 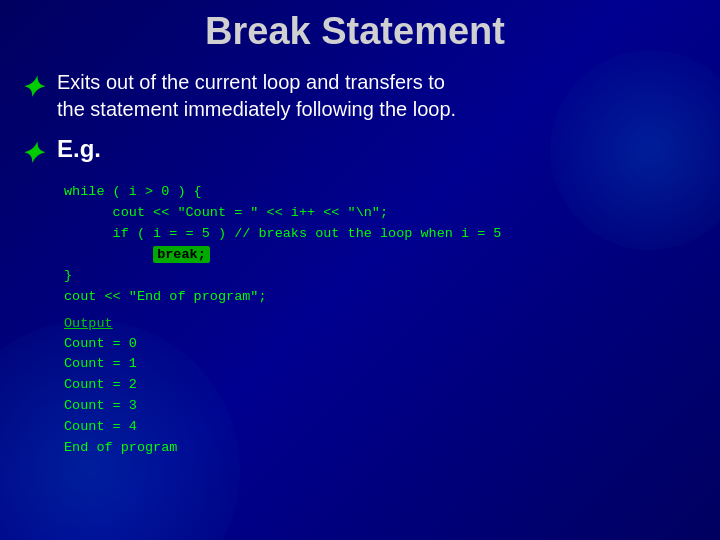 I want to click on output-line-4: Count = 3, so click(x=377, y=406).